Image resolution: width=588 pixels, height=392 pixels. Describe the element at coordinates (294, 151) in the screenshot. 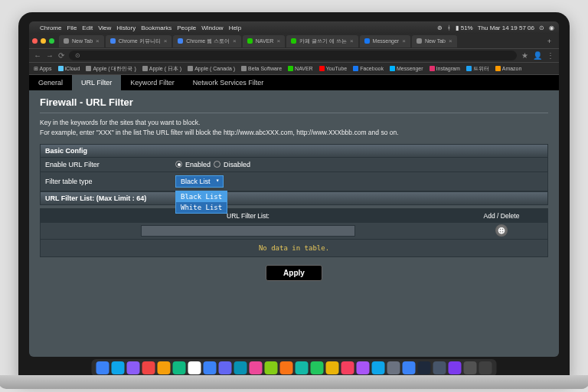

I see `basic-config-header: Basic Config` at that location.